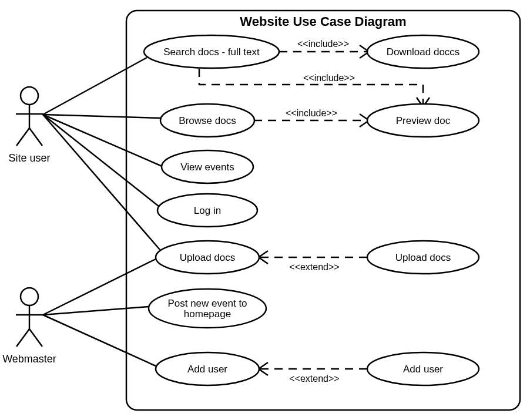  I want to click on assoc-siteuser-login, so click(101, 160).